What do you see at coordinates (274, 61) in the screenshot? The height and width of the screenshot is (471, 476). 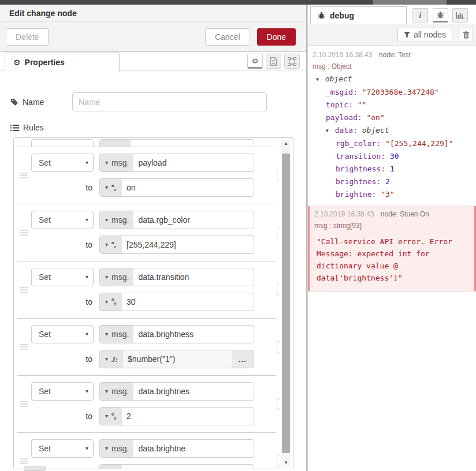 I see `node-description-button` at bounding box center [274, 61].